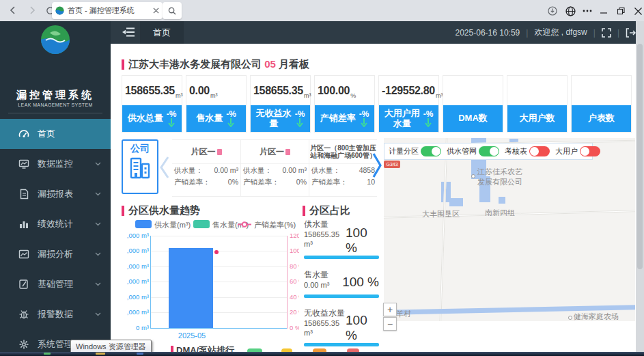  What do you see at coordinates (294, 297) in the screenshot?
I see `y-tick-right: 40 %` at bounding box center [294, 297].